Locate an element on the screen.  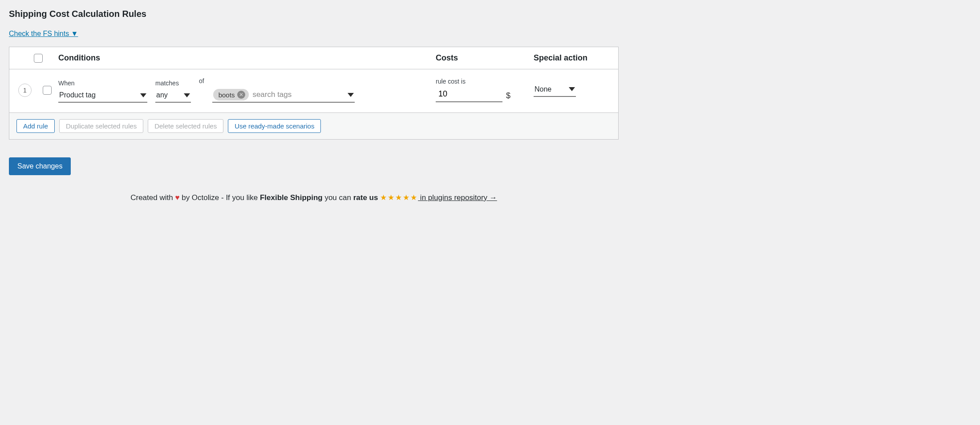
cost-input is located at coordinates (469, 95).